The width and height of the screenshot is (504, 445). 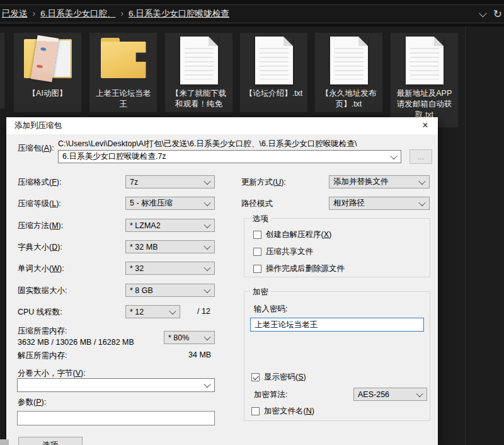 What do you see at coordinates (421, 156) in the screenshot?
I see `browse-button: ...` at bounding box center [421, 156].